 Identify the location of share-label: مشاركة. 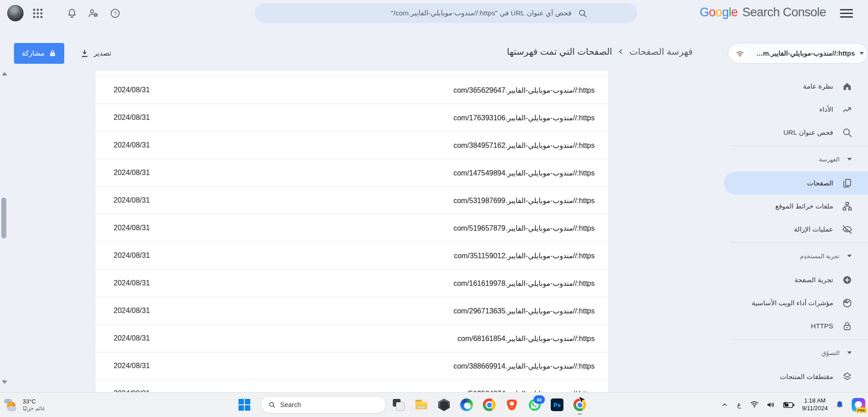
(33, 53).